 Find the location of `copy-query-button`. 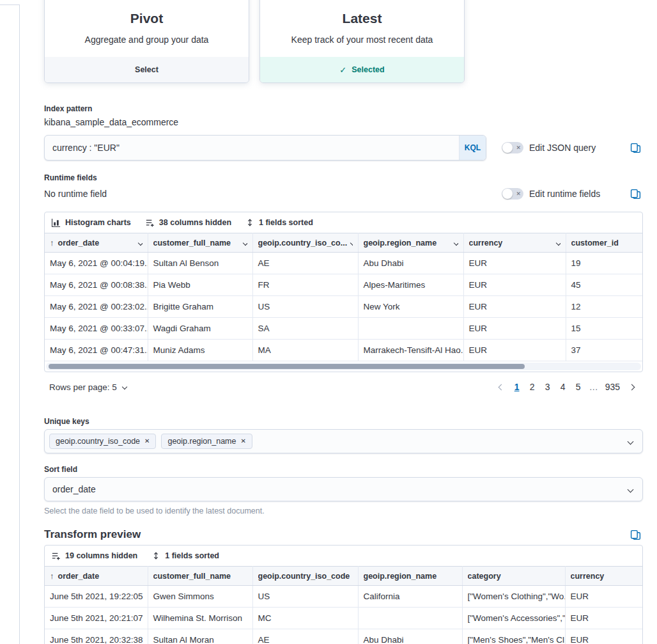

copy-query-button is located at coordinates (635, 148).